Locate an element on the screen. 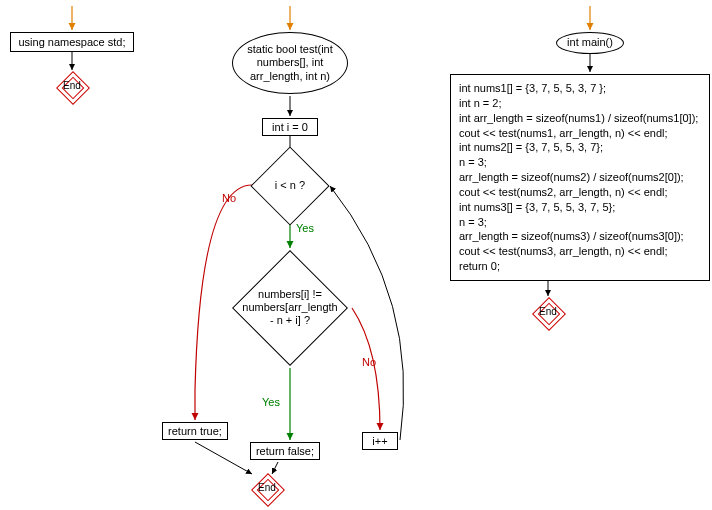 Image resolution: width=712 pixels, height=510 pixels. node-text: using namespace std; is located at coordinates (72, 42).